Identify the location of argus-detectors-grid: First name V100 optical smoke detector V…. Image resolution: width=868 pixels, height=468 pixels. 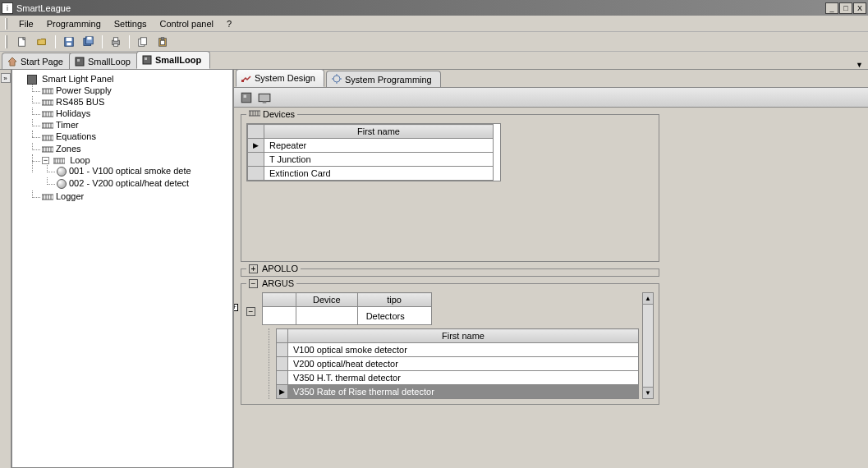
(457, 364).